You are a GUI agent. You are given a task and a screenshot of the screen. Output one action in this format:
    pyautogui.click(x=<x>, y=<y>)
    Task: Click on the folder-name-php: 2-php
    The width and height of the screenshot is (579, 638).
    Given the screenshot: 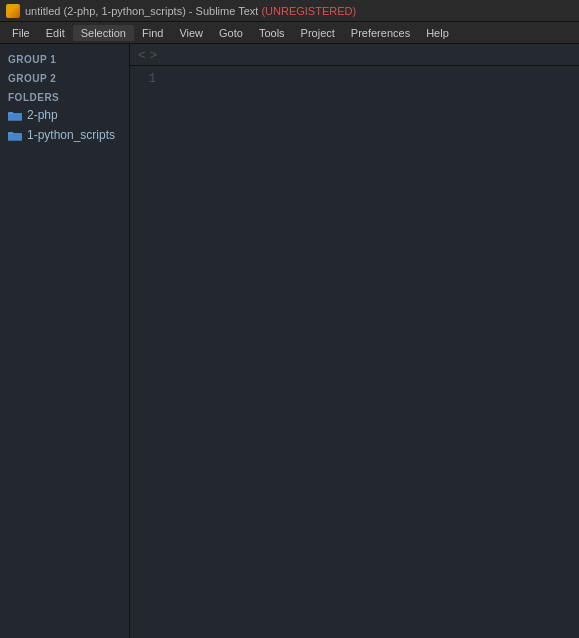 What is the action you would take?
    pyautogui.click(x=42, y=115)
    